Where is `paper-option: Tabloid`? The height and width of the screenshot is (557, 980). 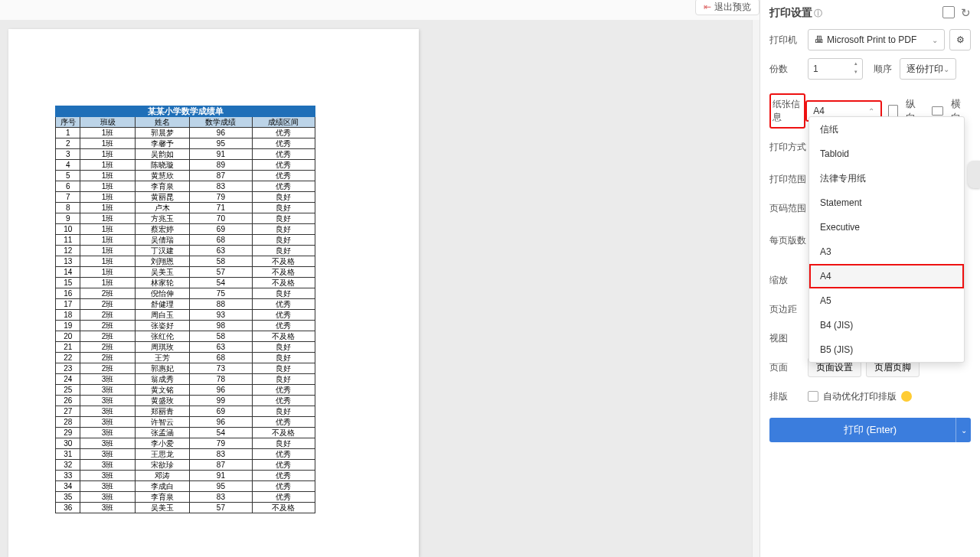 paper-option: Tabloid is located at coordinates (887, 154).